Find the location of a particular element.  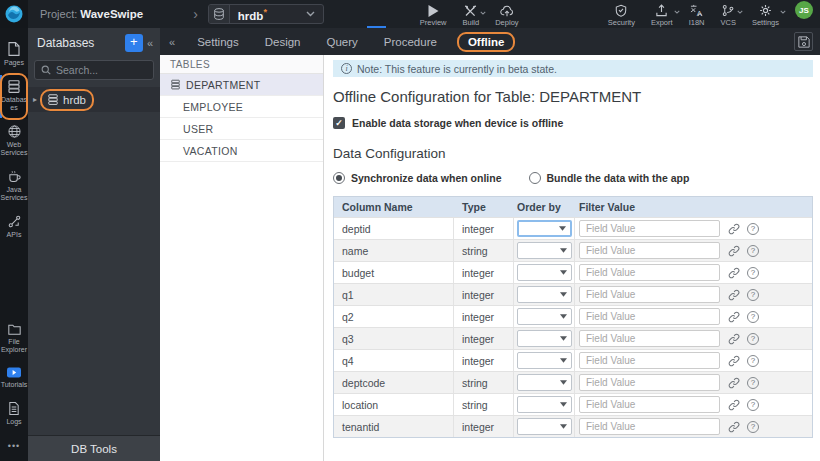

security-button: Security is located at coordinates (622, 14).